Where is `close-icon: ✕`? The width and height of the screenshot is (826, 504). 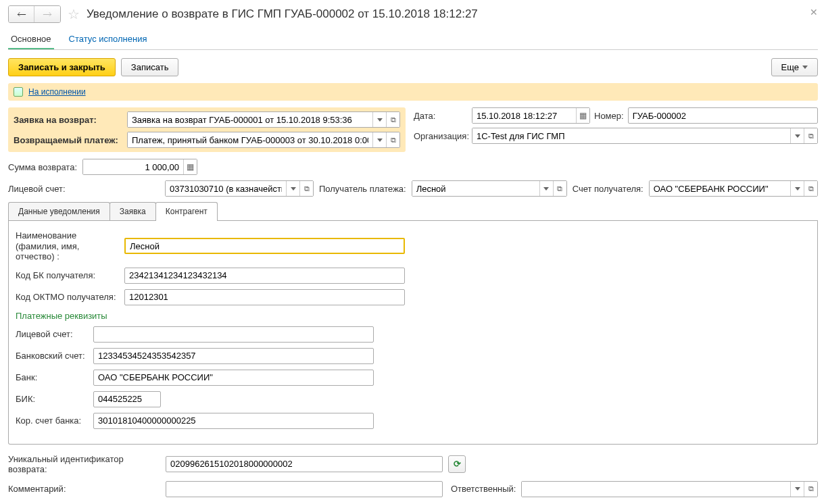
close-icon: ✕ is located at coordinates (814, 12).